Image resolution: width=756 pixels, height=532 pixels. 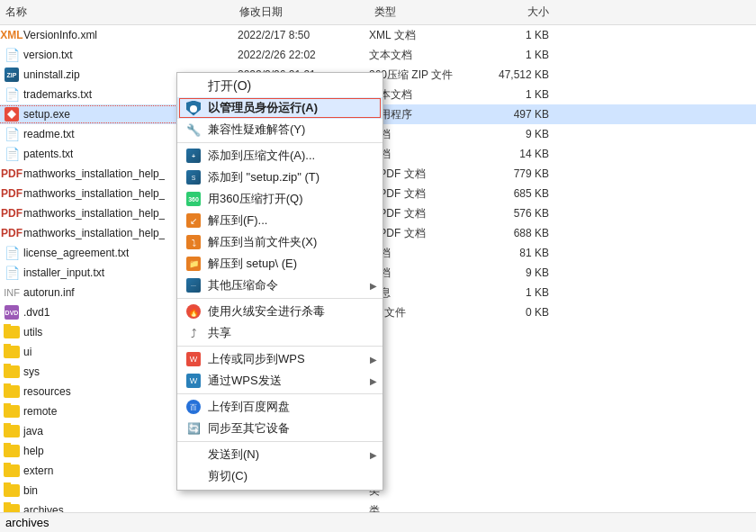 I want to click on menu-label-extract-to-folder: 解压到 setup\ (E), so click(x=252, y=264).